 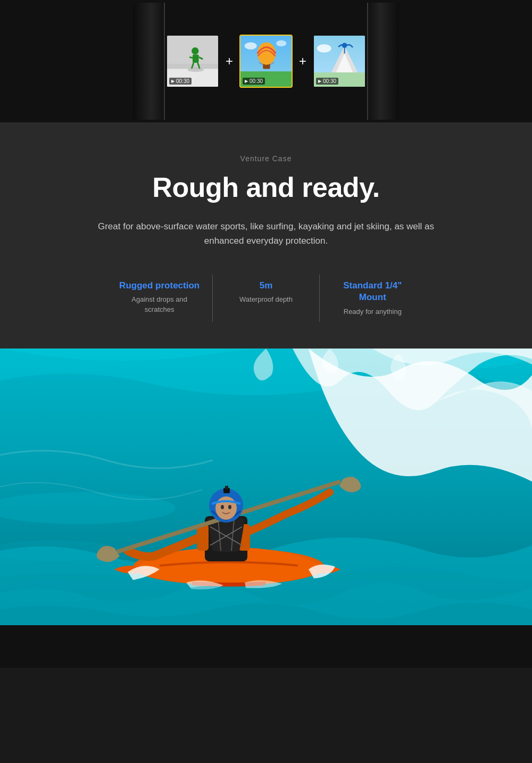 I want to click on feature-subtitle-mount: Ready for anything, so click(x=372, y=312).